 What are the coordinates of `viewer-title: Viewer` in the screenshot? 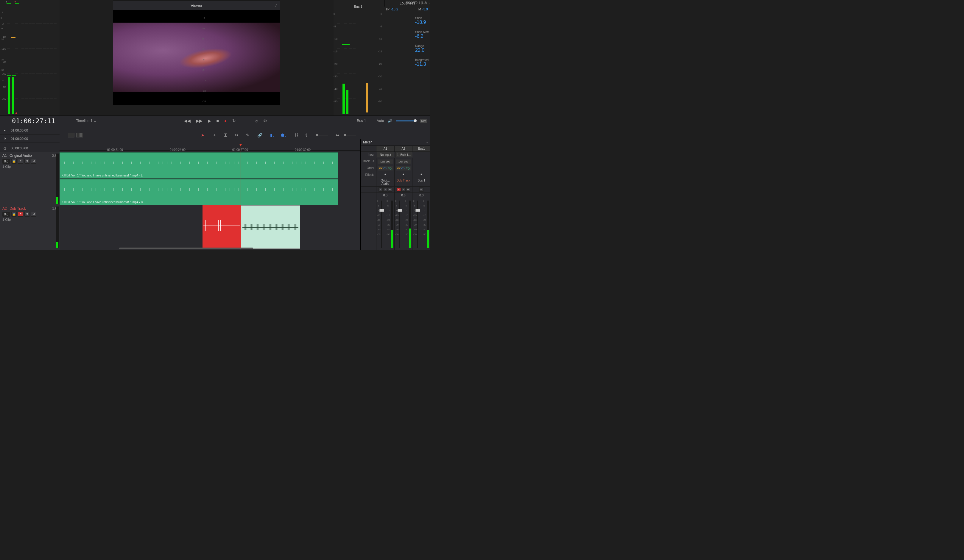 It's located at (197, 5).